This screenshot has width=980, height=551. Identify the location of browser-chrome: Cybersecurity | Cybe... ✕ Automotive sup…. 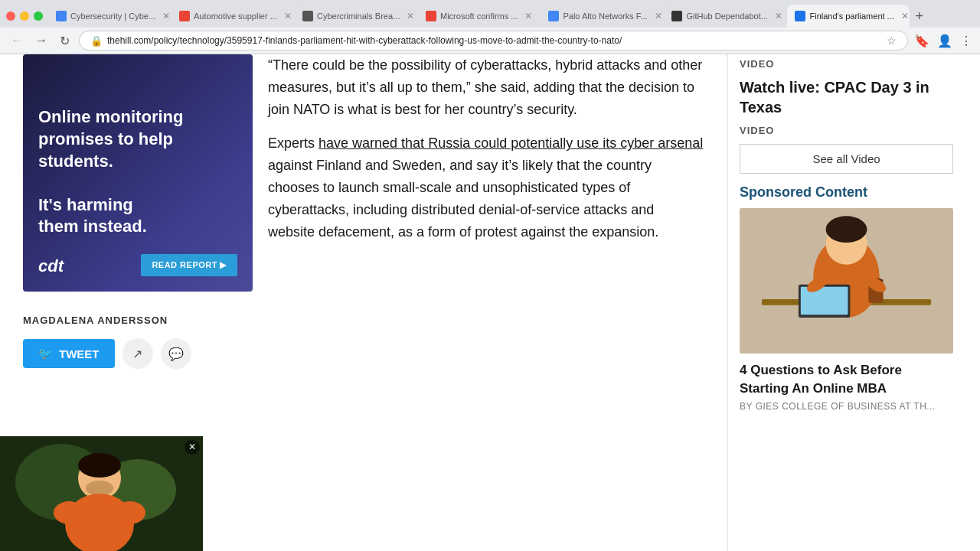
(490, 28).